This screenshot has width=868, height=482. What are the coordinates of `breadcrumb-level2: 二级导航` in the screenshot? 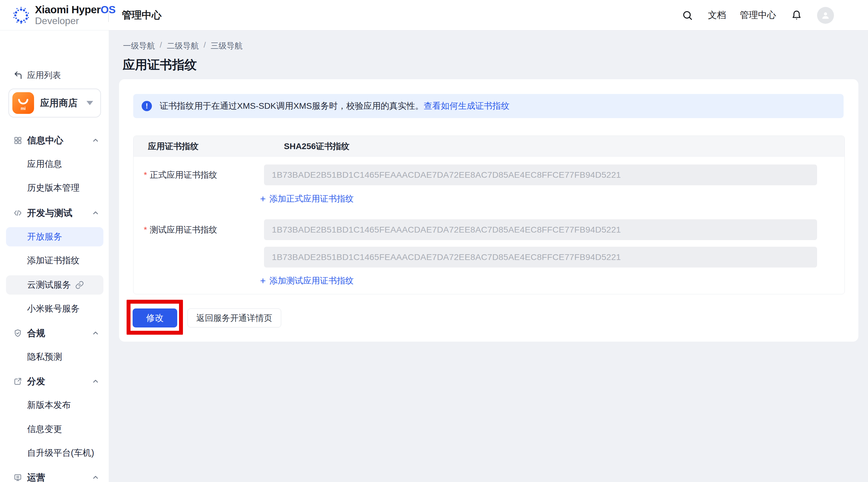 It's located at (183, 46).